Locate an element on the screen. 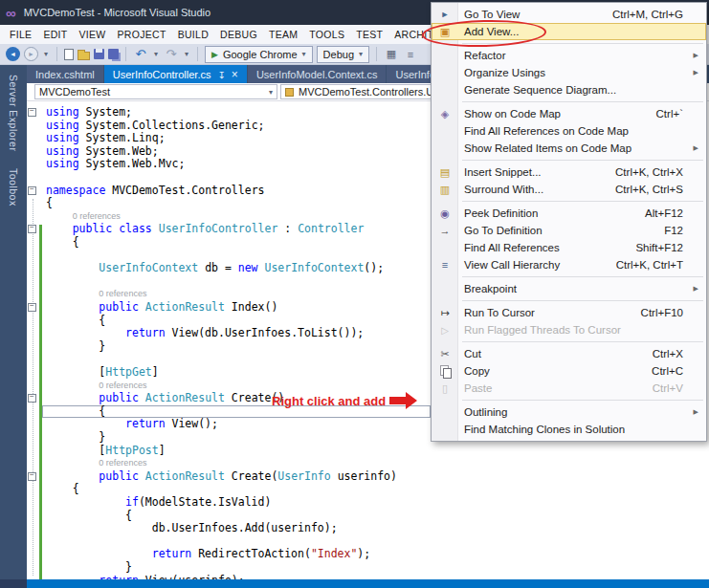  menu-item-surround-with: Surround With...Ctrl+K, Ctrl+S is located at coordinates (568, 189).